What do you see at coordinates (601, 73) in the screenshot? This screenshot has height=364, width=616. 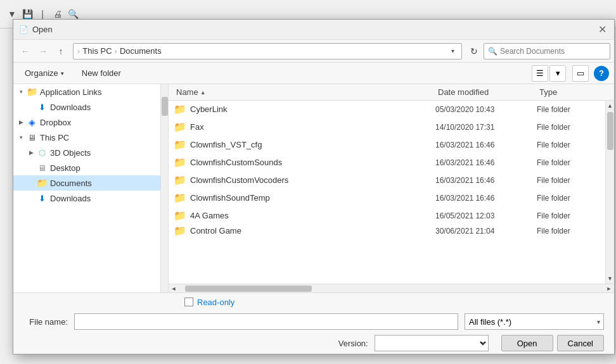 I see `help-button: ?` at bounding box center [601, 73].